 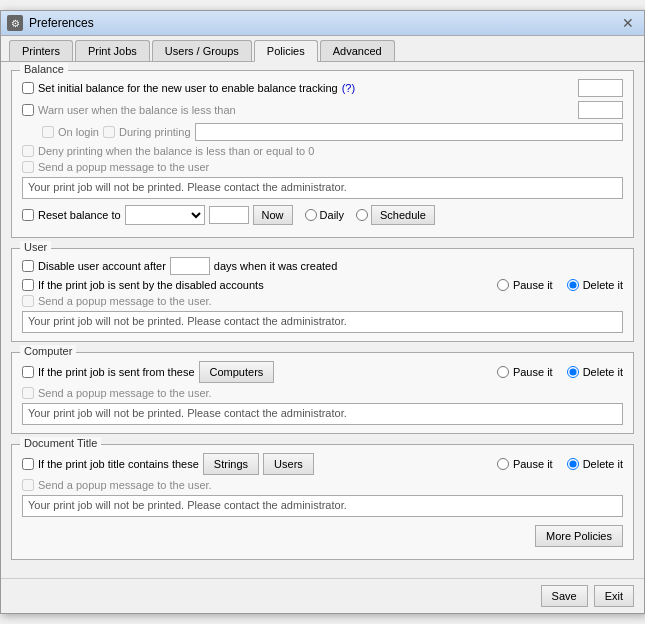 I want to click on warn-amount-input: 1.00, so click(x=600, y=110).